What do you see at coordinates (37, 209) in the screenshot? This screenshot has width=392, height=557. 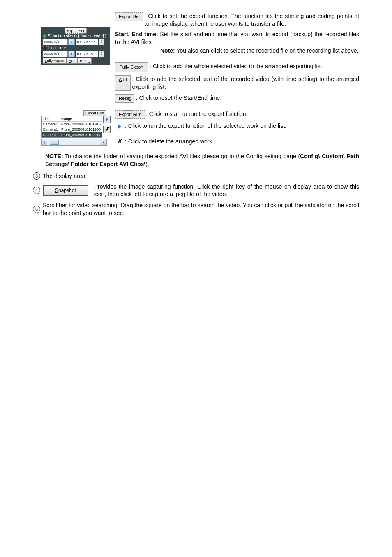 I see `marker-5: 5` at bounding box center [37, 209].